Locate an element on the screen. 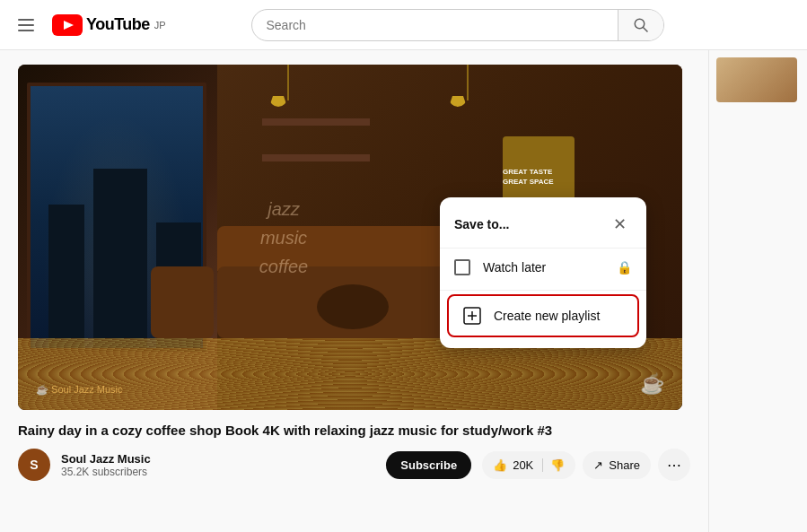  search-container is located at coordinates (458, 25).